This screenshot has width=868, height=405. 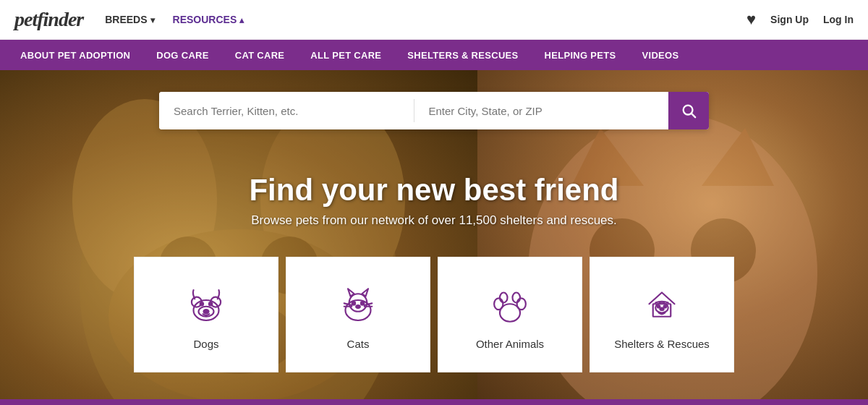 What do you see at coordinates (510, 305) in the screenshot?
I see `paw-icon` at bounding box center [510, 305].